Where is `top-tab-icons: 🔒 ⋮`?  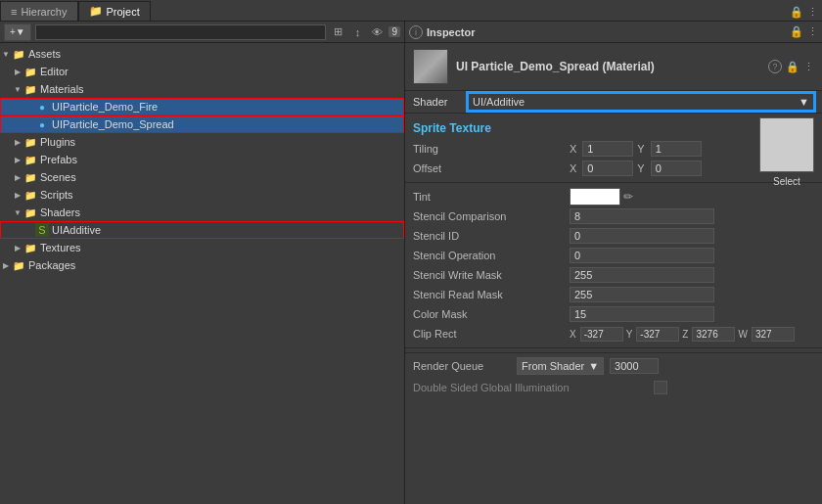
top-tab-icons: 🔒 ⋮ is located at coordinates (806, 14).